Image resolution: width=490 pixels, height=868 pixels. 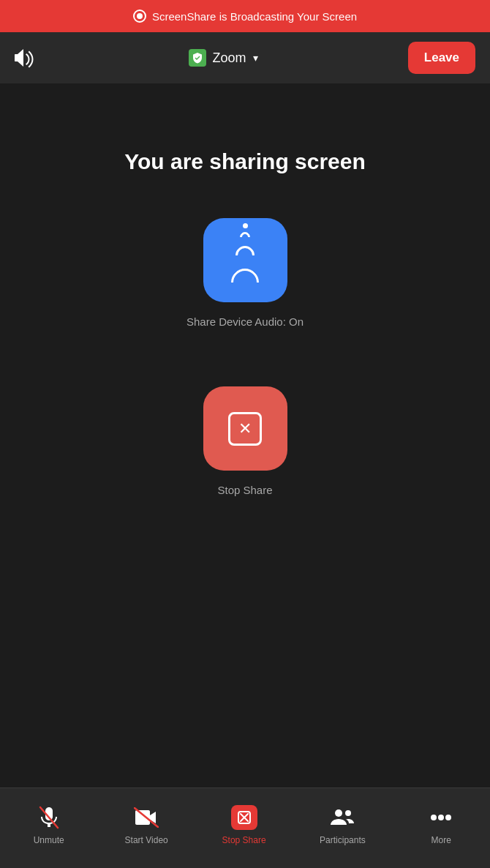 I want to click on wifi-icon, so click(x=245, y=261).